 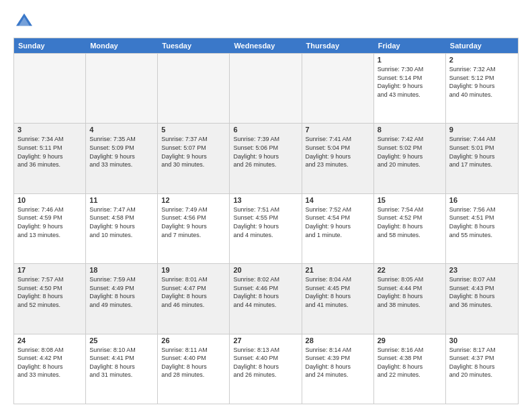 What do you see at coordinates (338, 270) in the screenshot?
I see `day-number: 21` at bounding box center [338, 270].